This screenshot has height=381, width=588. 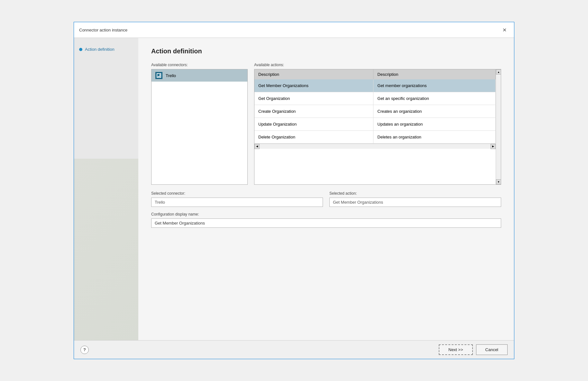 I want to click on dialog-footer: ? Next >> Cancel, so click(x=294, y=350).